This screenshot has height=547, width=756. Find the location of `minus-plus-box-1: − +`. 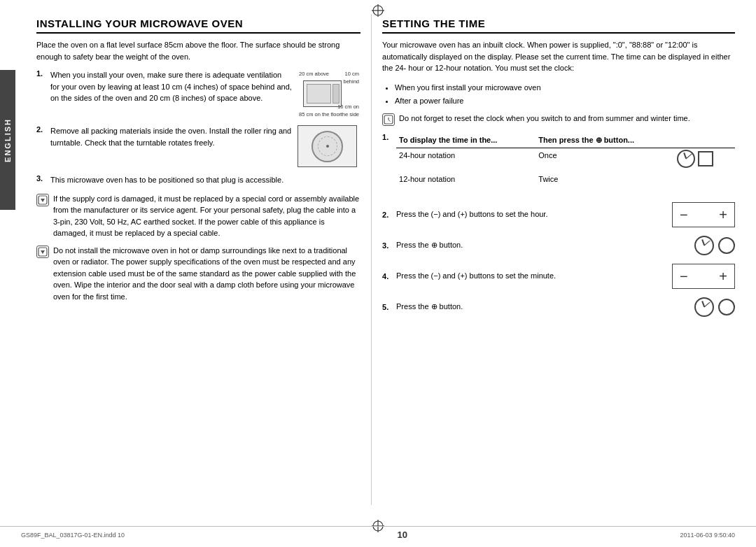

minus-plus-box-1: − + is located at coordinates (704, 215).